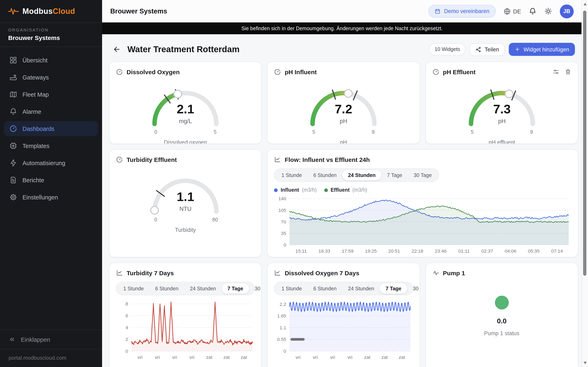  I want to click on sidebar-collapse-label: Einklappen, so click(35, 339).